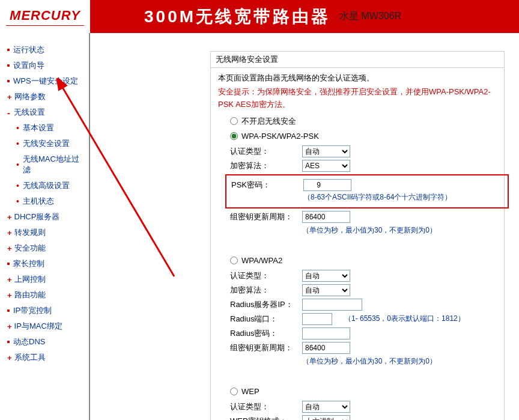  Describe the element at coordinates (357, 59) in the screenshot. I see `panel-title: 无线网络安全设置` at that location.